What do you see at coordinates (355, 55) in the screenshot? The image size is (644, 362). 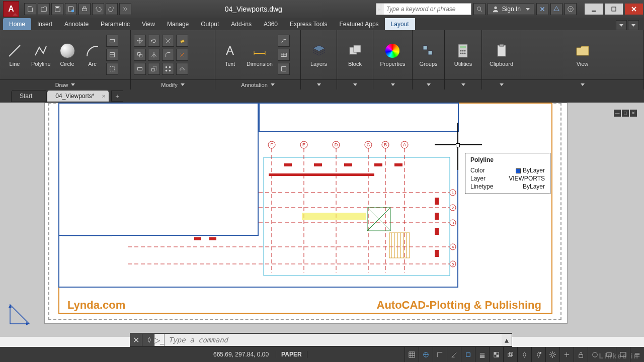 I see `block-button: Block` at bounding box center [355, 55].